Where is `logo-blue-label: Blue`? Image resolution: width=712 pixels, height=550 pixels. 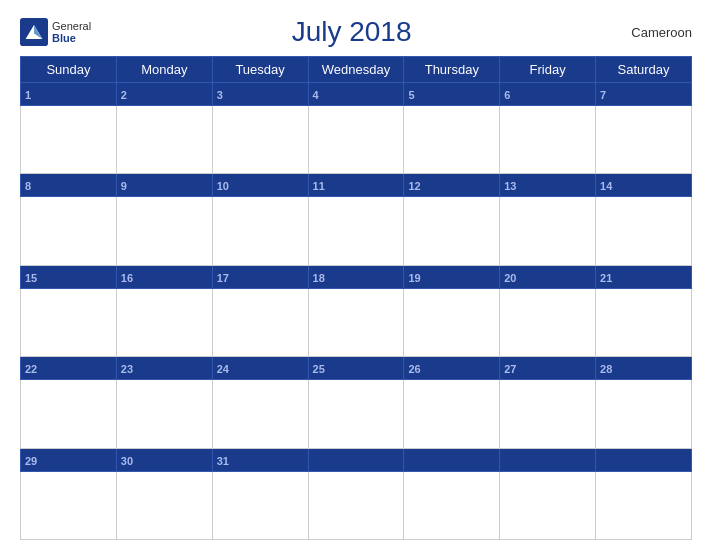 logo-blue-label: Blue is located at coordinates (72, 38).